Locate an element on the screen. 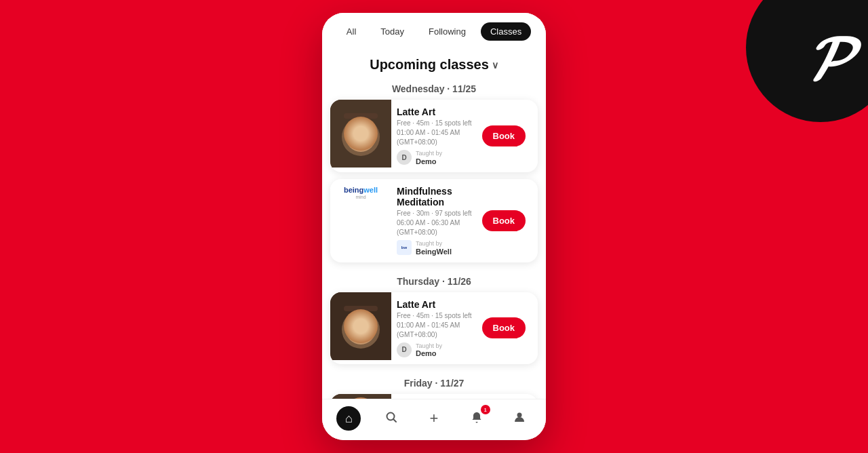 The height and width of the screenshot is (453, 868). tab-following: Following is located at coordinates (448, 31).